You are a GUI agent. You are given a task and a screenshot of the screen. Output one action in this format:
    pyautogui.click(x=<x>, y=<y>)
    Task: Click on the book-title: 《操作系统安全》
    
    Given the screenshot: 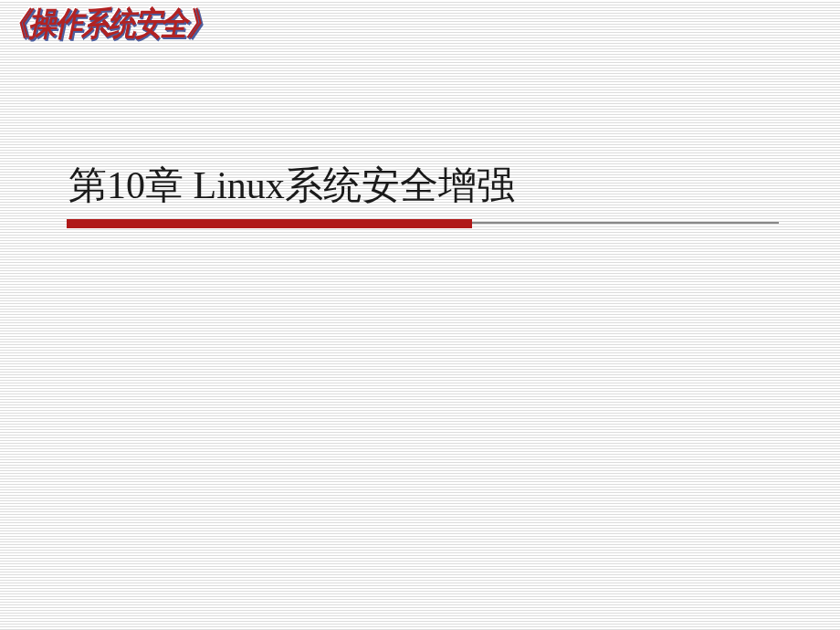 What is the action you would take?
    pyautogui.click(x=108, y=24)
    